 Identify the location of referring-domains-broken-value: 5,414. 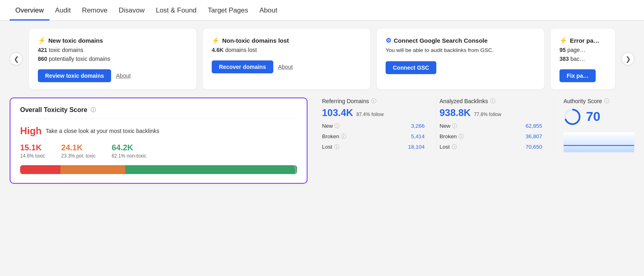
(418, 136).